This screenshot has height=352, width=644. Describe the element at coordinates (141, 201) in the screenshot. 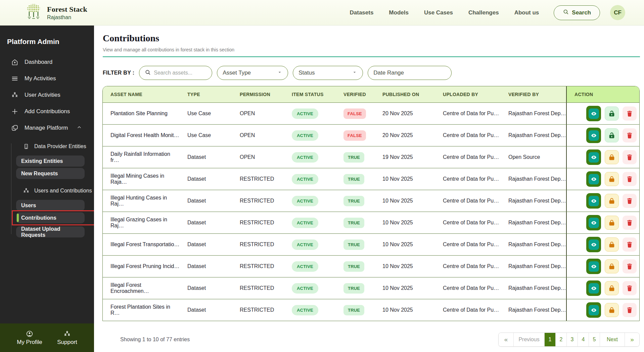

I see `cell-asset-name: Illegal Hunting Cases in Raj…` at that location.